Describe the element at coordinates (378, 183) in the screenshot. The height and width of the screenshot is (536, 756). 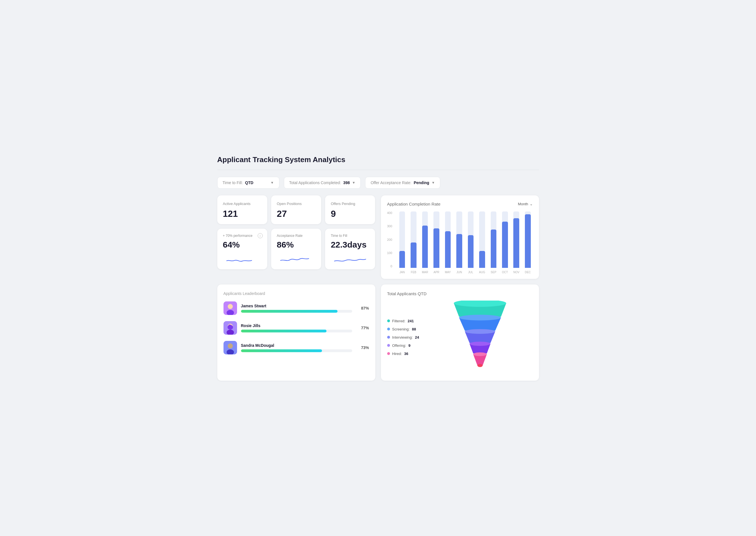
I see `filters-row: Time to Fill: QTD▼Total Applications Com…` at that location.